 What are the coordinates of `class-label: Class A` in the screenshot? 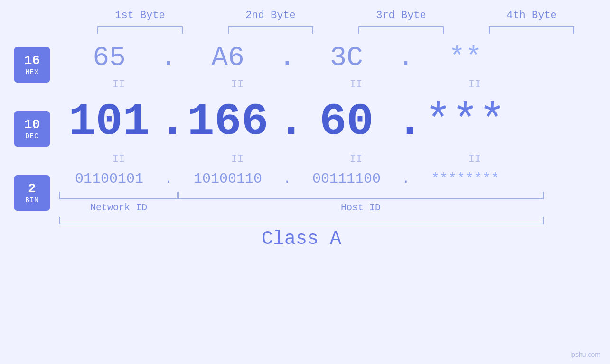 It's located at (301, 239).